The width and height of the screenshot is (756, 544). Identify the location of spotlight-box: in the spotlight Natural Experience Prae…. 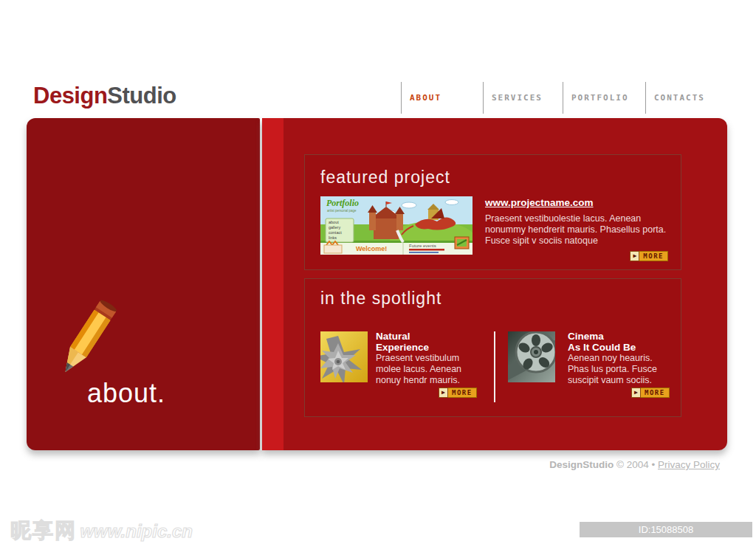
(493, 348).